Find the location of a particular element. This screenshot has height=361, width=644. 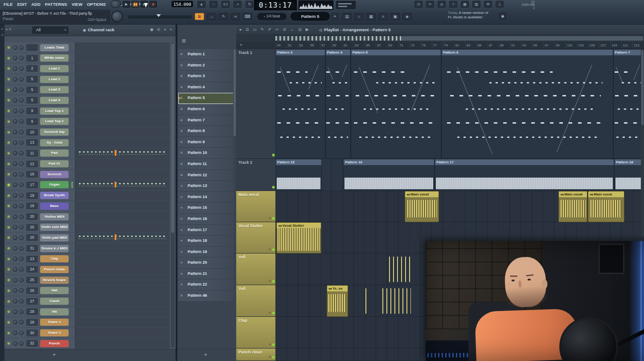

play-button-icon: ▶ is located at coordinates (127, 4).